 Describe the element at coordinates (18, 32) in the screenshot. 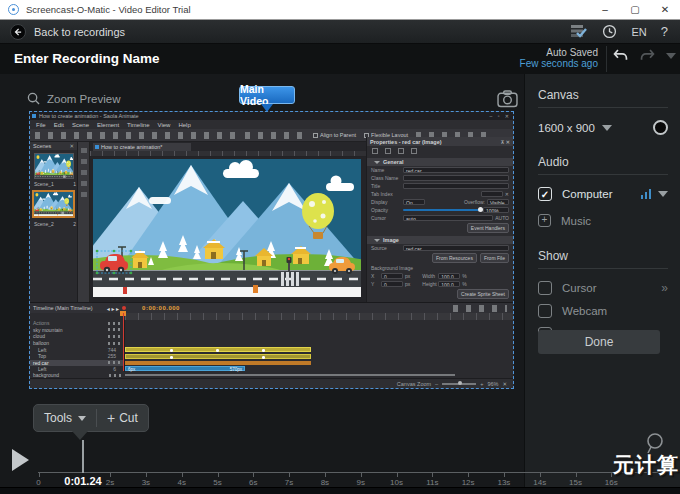

I see `back-arrow-icon` at that location.